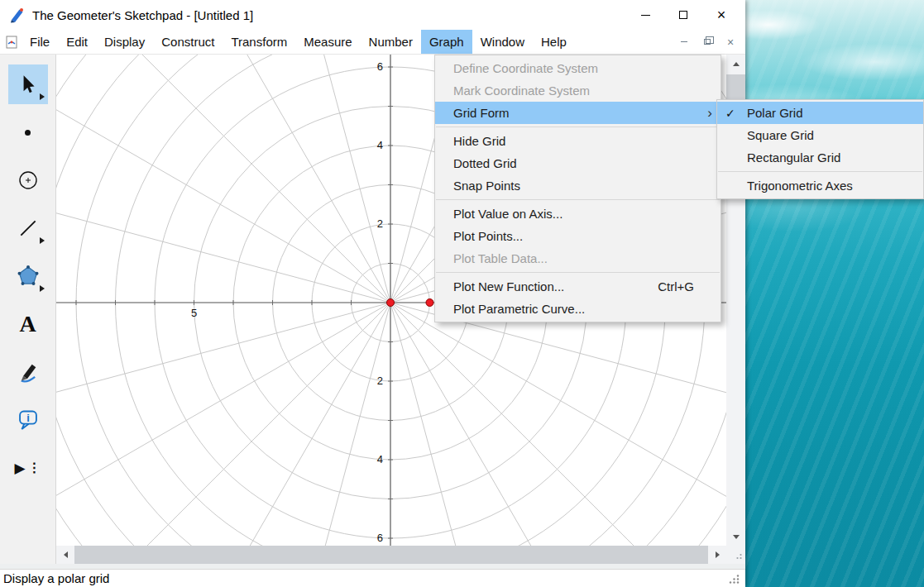  Describe the element at coordinates (821, 185) in the screenshot. I see `menu-item-trigonometric-axes: Trigonometric Axes` at that location.